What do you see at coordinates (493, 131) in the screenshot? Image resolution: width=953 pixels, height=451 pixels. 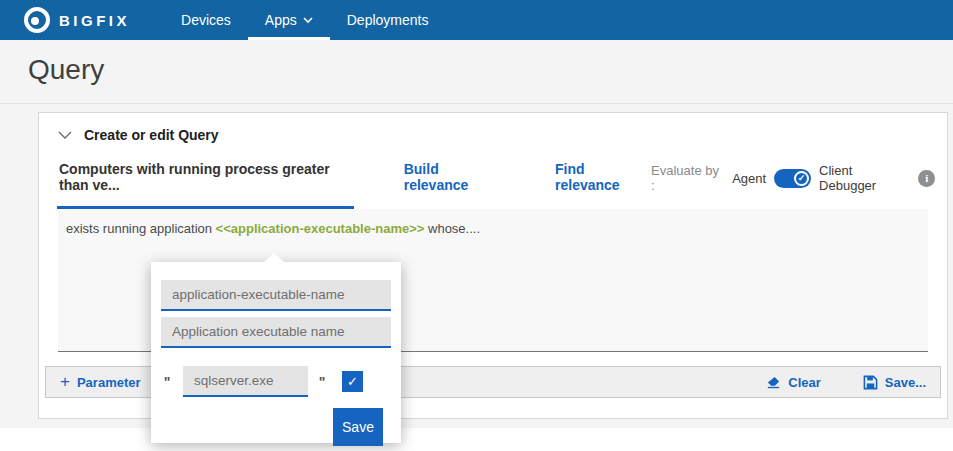 I see `section-header: Create or edit Query` at bounding box center [493, 131].